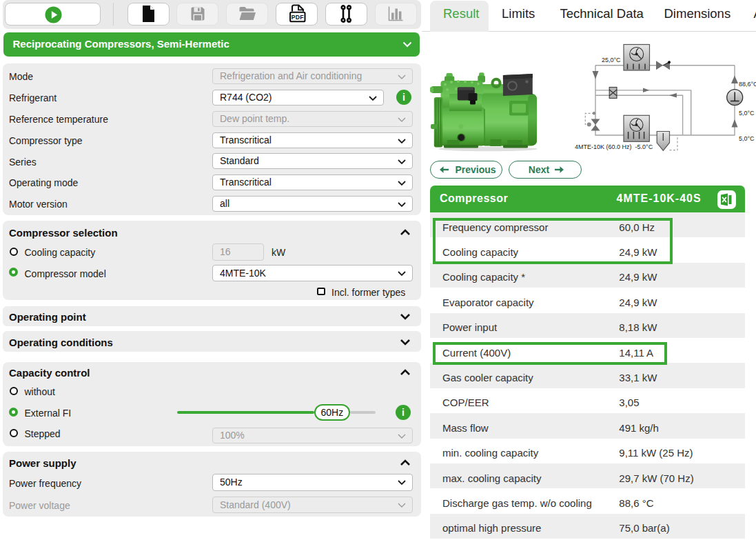 The height and width of the screenshot is (540, 756). What do you see at coordinates (614, 147) in the screenshot?
I see `svg-text: 4MTE-10K (60.0 Hz) -5.0°C` at bounding box center [614, 147].